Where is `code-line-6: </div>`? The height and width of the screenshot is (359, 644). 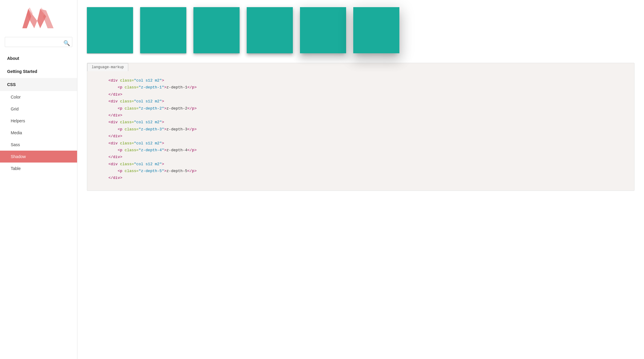
code-line-6: </div> is located at coordinates (361, 115).